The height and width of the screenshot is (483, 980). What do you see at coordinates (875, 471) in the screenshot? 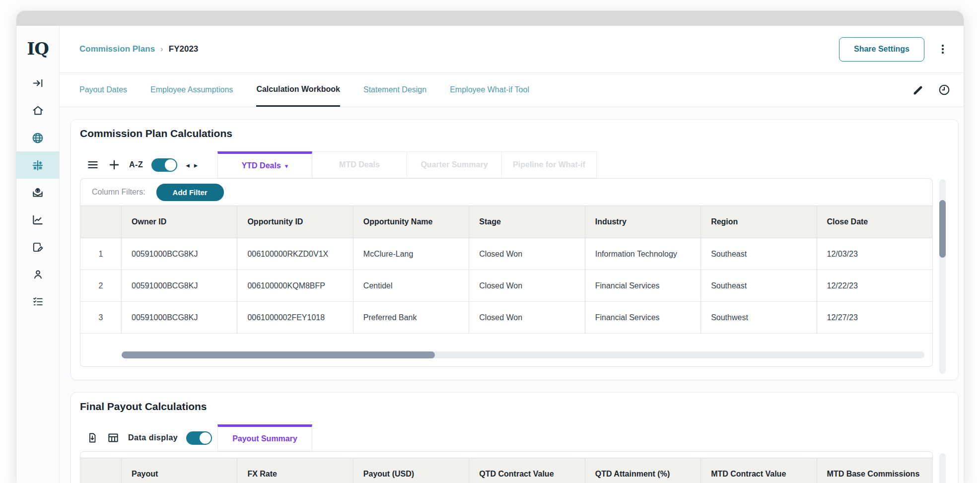
I see `column-header: MTD Base Commissions` at bounding box center [875, 471].